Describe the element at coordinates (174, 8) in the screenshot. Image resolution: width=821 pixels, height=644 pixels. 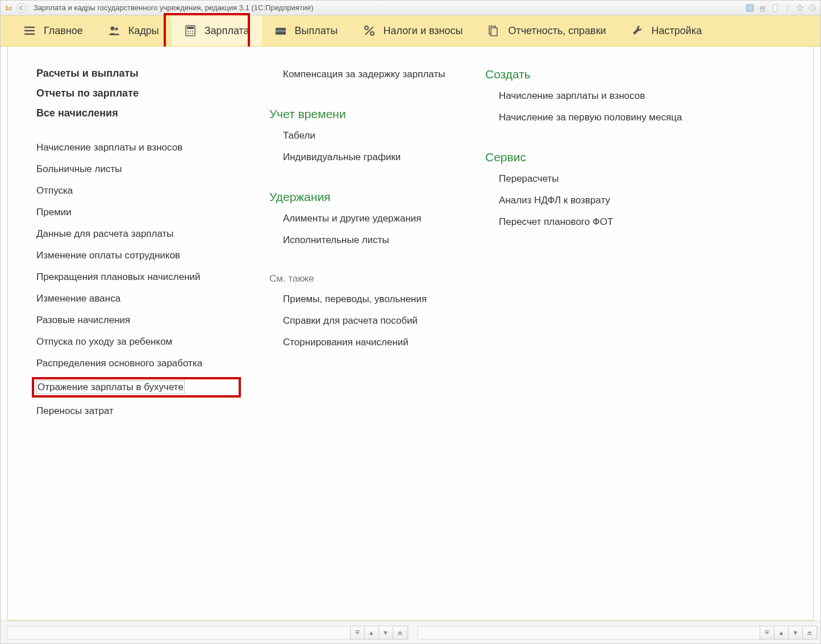
I see `window-title: Зарплата и кадры государственного учрежд…` at that location.